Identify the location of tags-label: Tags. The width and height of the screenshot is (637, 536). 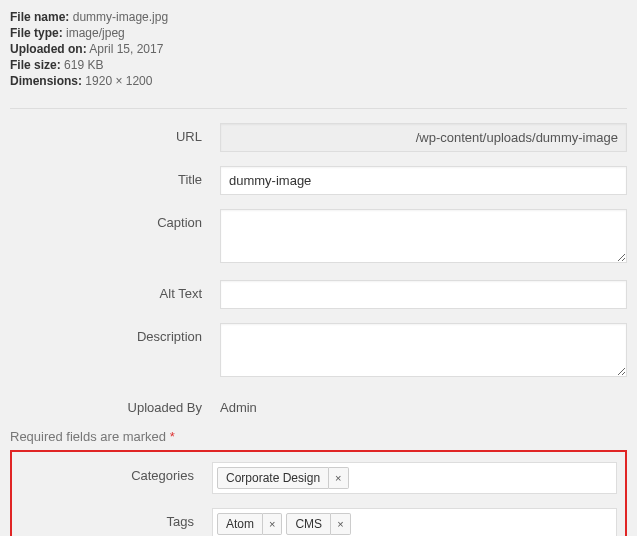
(116, 518).